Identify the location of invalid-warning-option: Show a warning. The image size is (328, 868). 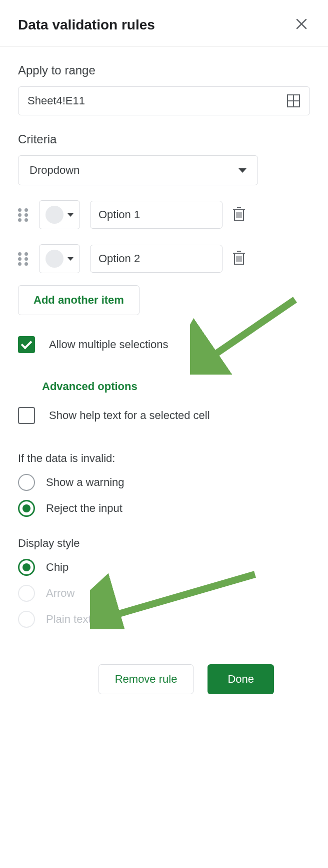
(164, 482).